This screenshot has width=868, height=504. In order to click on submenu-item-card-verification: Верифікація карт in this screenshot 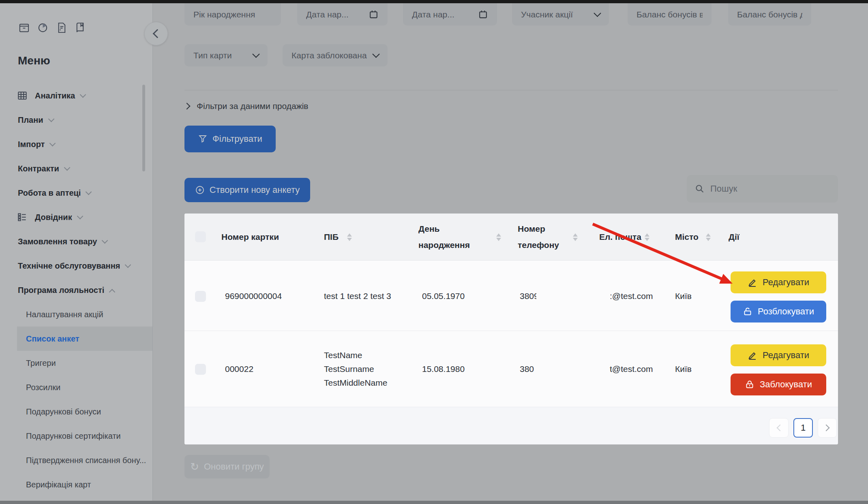, I will do `click(76, 485)`.